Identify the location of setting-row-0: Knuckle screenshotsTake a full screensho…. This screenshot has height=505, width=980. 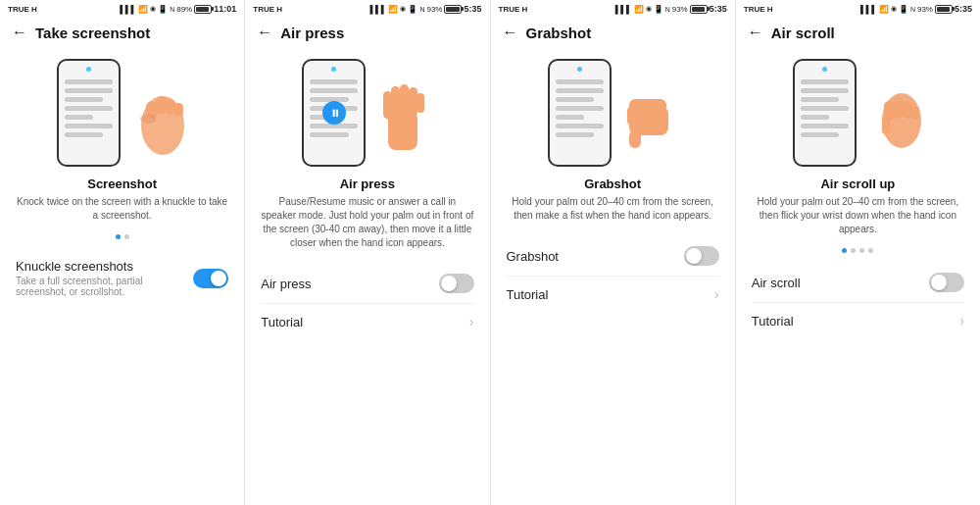
(122, 278).